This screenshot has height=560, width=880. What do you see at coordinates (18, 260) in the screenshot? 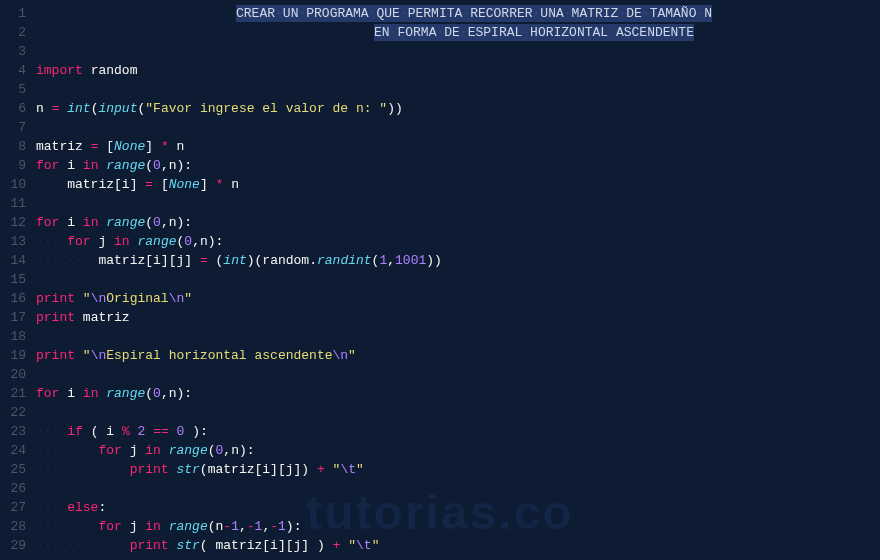
I see `line-number: 14` at bounding box center [18, 260].